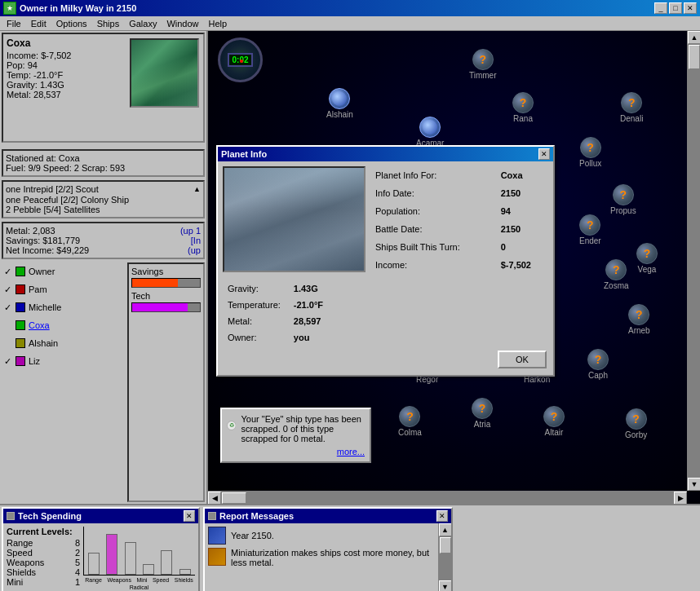 The width and height of the screenshot is (700, 591). I want to click on close-button: ✕, so click(690, 8).